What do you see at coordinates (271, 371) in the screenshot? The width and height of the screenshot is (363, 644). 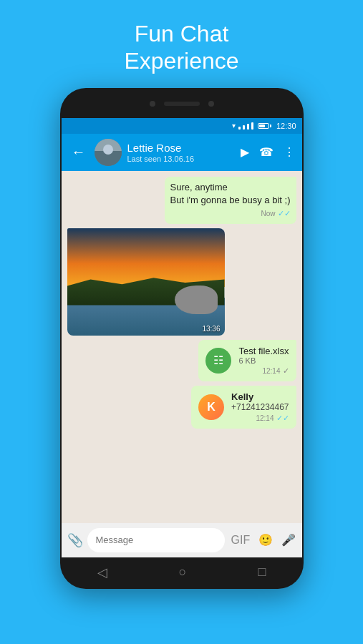 I see `file-time: 12:14` at bounding box center [271, 371].